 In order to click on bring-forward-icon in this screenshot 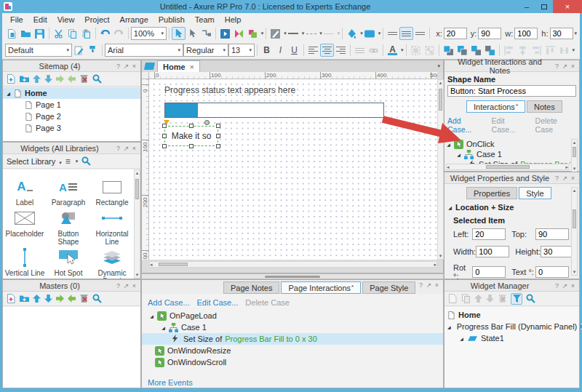, I will do `click(476, 50)`.